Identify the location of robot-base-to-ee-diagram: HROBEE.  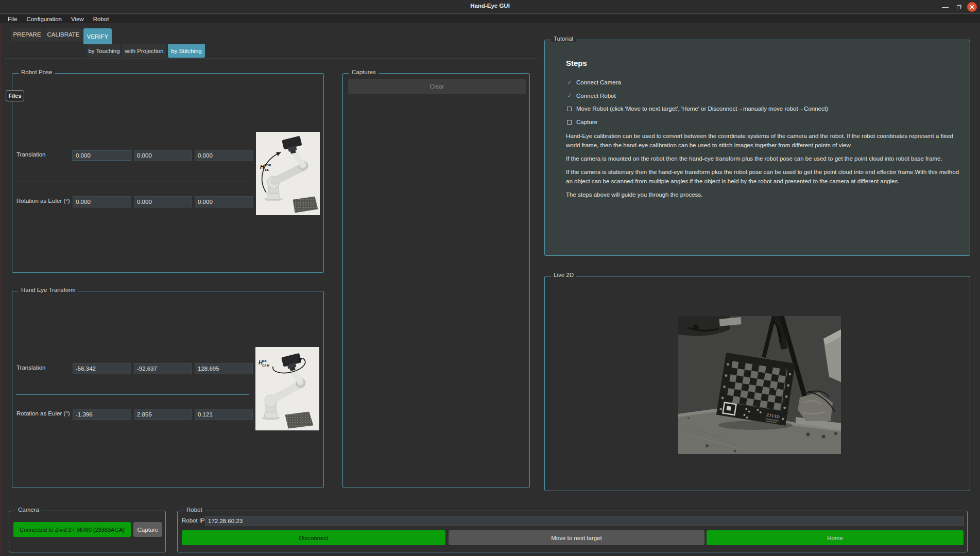
(288, 173).